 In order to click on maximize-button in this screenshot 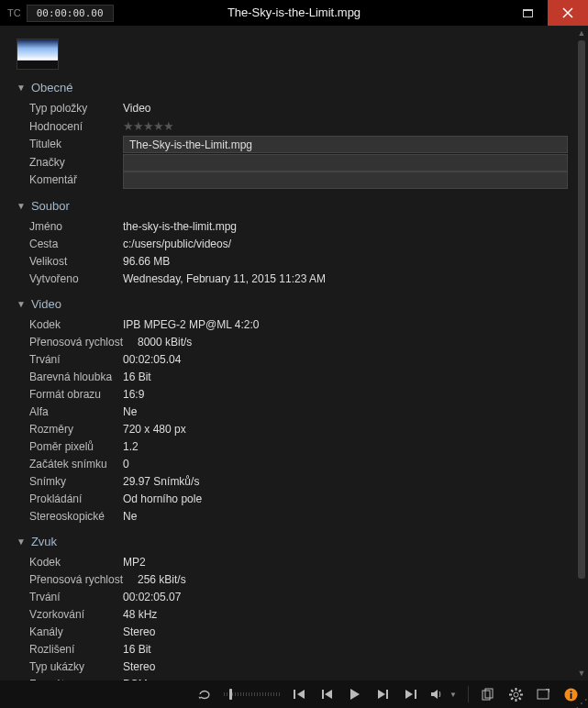, I will do `click(527, 13)`.